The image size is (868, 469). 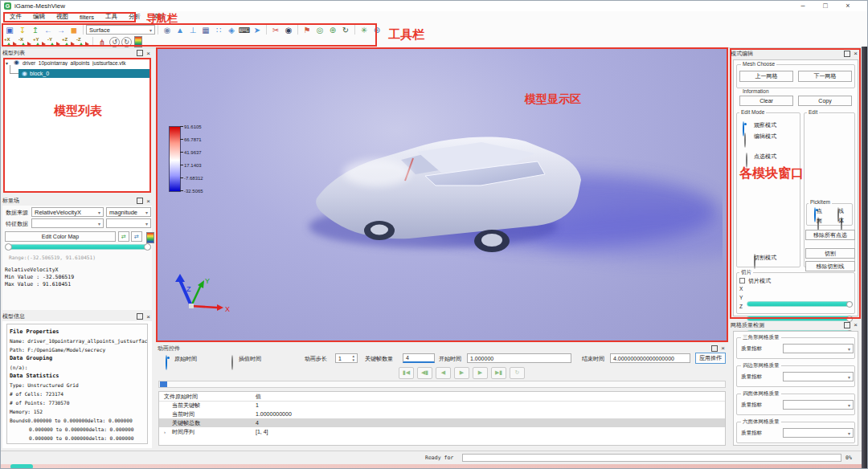 I want to click on import-icon: ↧, so click(x=23, y=31).